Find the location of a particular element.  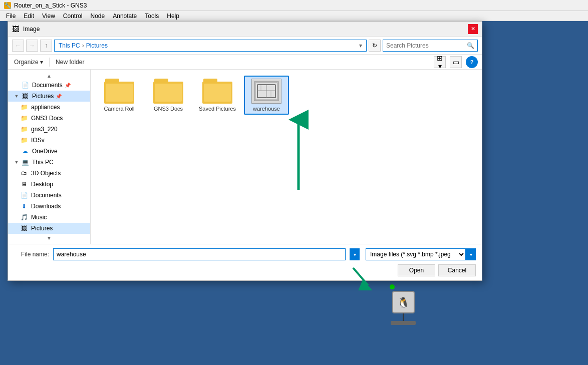

sidebar-label-documents2: Documents is located at coordinates (46, 195).